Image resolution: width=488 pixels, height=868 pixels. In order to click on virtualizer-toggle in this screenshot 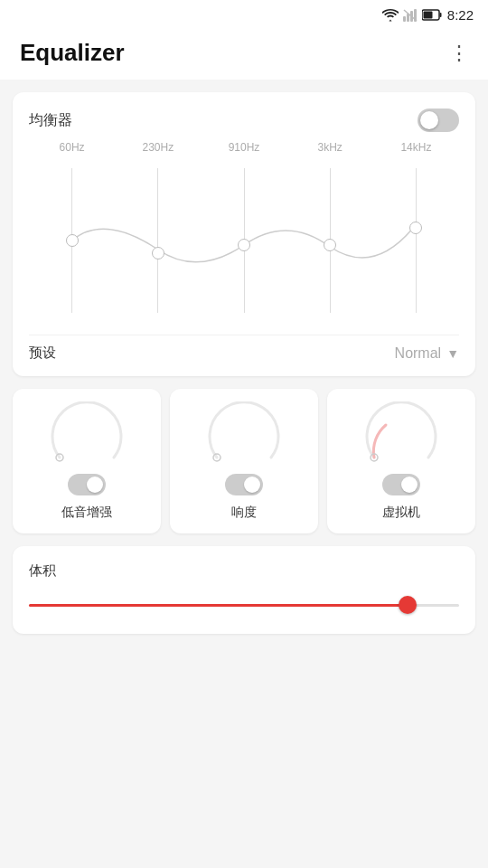, I will do `click(401, 485)`.